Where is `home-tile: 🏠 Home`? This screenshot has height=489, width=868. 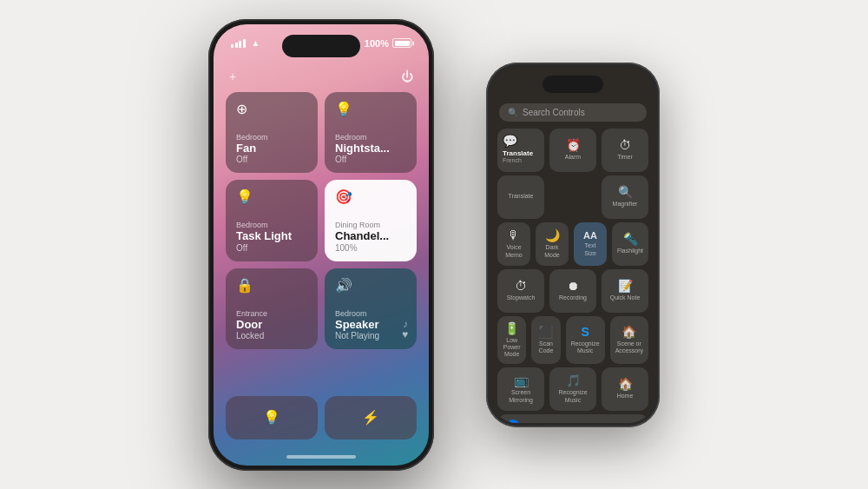 home-tile: 🏠 Home is located at coordinates (625, 389).